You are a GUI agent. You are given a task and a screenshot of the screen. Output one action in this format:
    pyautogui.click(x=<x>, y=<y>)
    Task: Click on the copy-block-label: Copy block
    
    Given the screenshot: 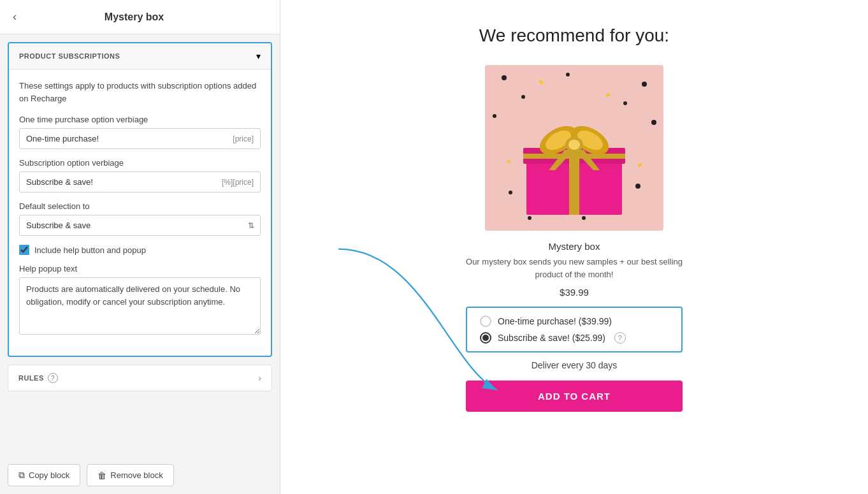 What is the action you would take?
    pyautogui.click(x=49, y=476)
    